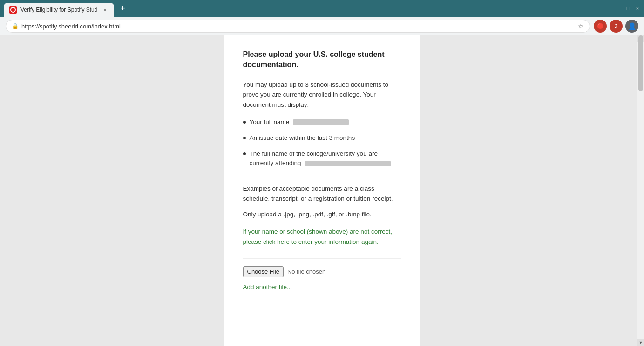 The height and width of the screenshot is (346, 644). What do you see at coordinates (628, 8) in the screenshot?
I see `window-controls: — □ ×` at bounding box center [628, 8].